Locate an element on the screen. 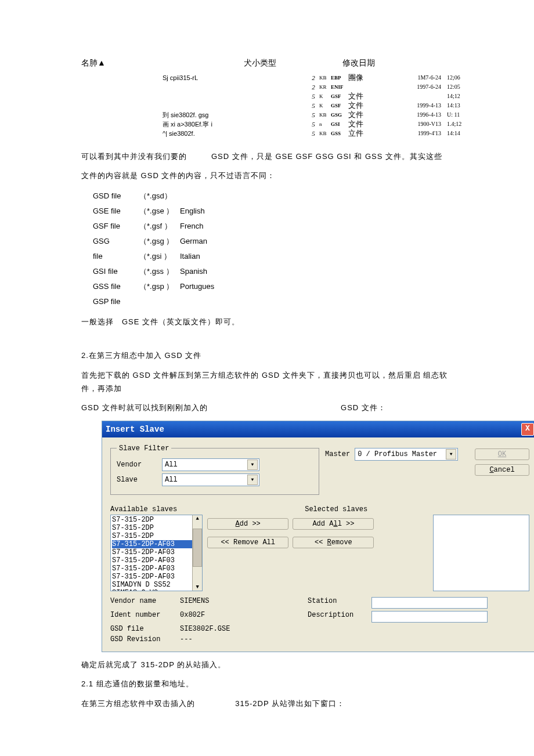  remove-button: << Remove is located at coordinates (333, 542).